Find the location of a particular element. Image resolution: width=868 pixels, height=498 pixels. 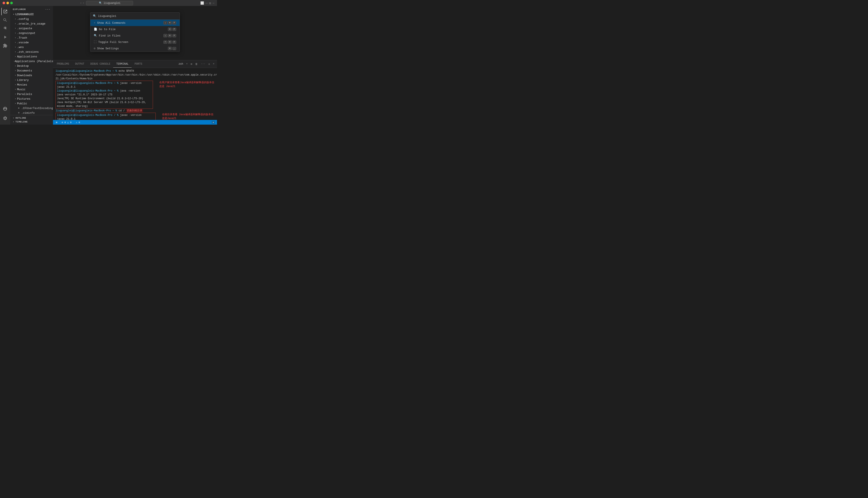

titlebar-center: ‹ › 🔍 liuguanglei is located at coordinates (106, 3).